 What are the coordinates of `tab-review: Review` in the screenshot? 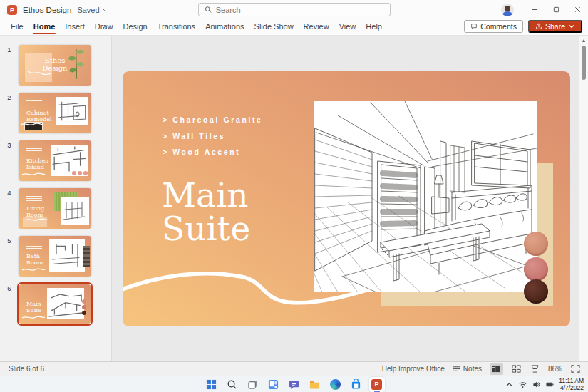 It's located at (316, 27).